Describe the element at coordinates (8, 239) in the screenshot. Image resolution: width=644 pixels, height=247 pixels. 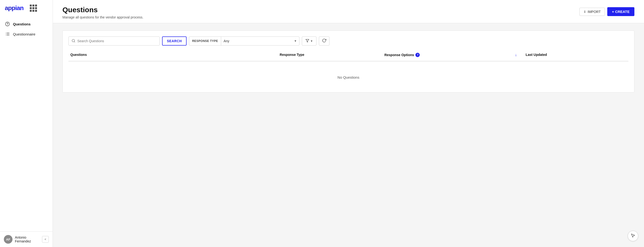
I see `user-avatar: AF` at that location.